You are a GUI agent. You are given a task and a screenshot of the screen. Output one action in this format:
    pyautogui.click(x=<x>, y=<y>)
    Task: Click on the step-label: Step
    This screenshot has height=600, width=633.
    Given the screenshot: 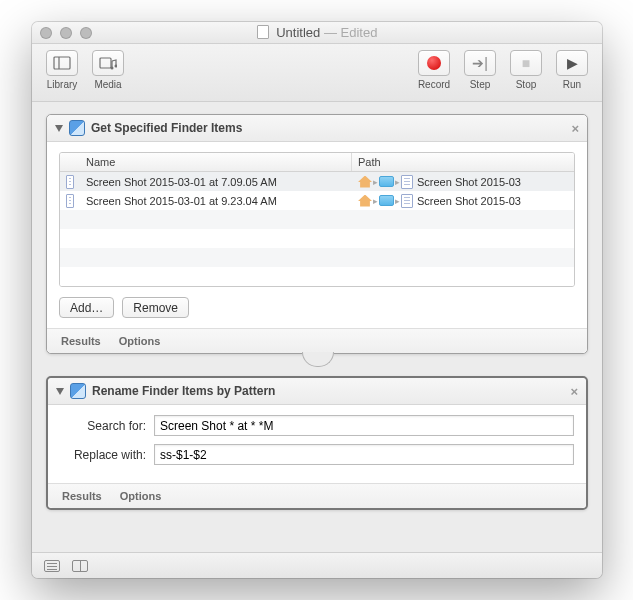 What is the action you would take?
    pyautogui.click(x=480, y=84)
    